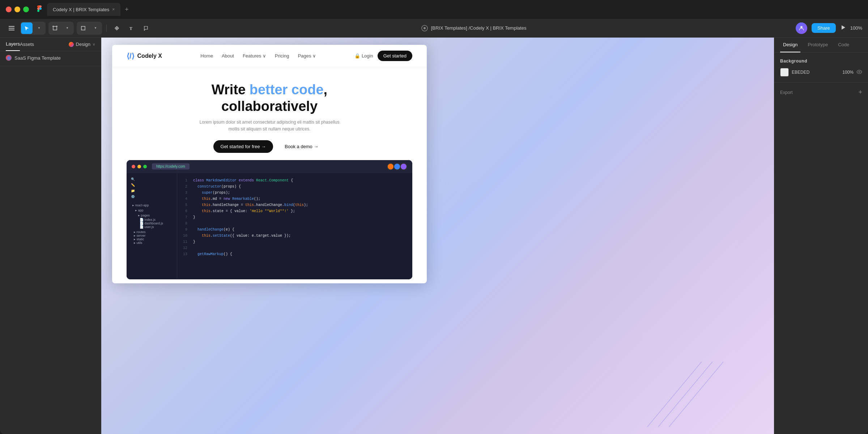  Describe the element at coordinates (843, 45) in the screenshot. I see `code-tab: Code` at that location.